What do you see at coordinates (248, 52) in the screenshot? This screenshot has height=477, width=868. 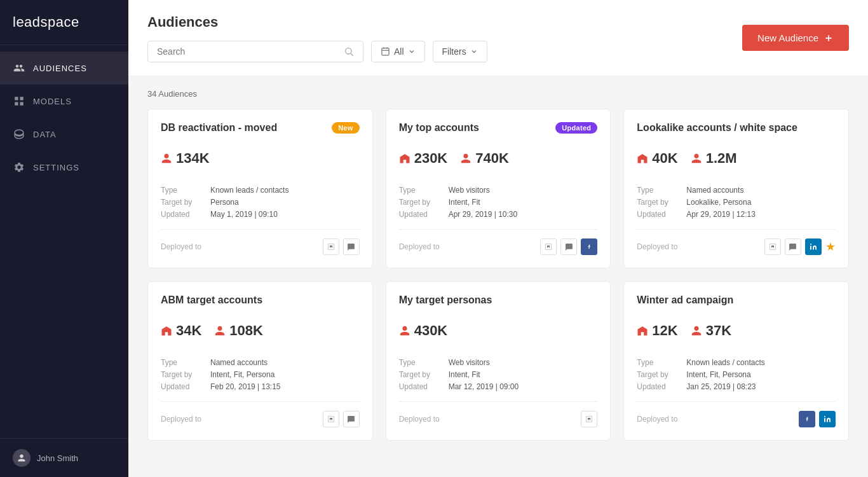 I see `search-input` at bounding box center [248, 52].